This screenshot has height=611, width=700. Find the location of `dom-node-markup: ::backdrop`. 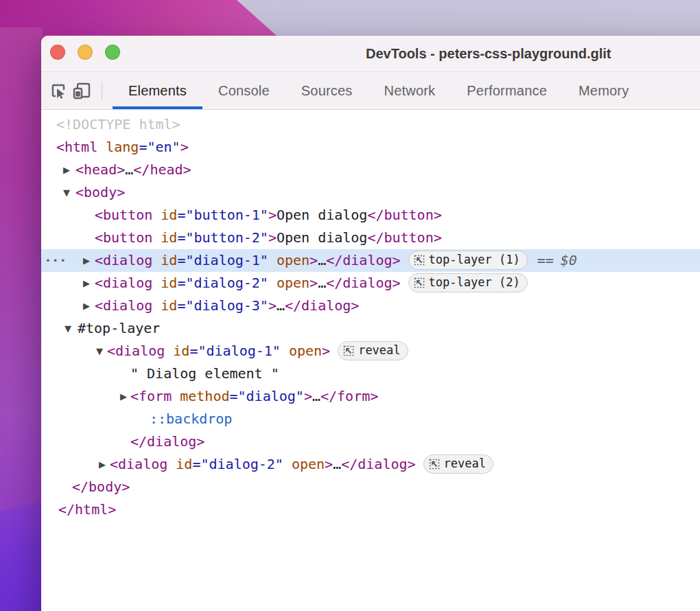

dom-node-markup: ::backdrop is located at coordinates (191, 419).